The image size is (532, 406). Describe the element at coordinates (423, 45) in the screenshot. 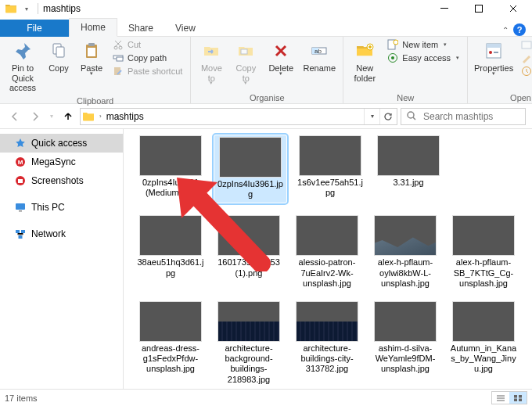

I see `new-item-button: New item ▾` at that location.